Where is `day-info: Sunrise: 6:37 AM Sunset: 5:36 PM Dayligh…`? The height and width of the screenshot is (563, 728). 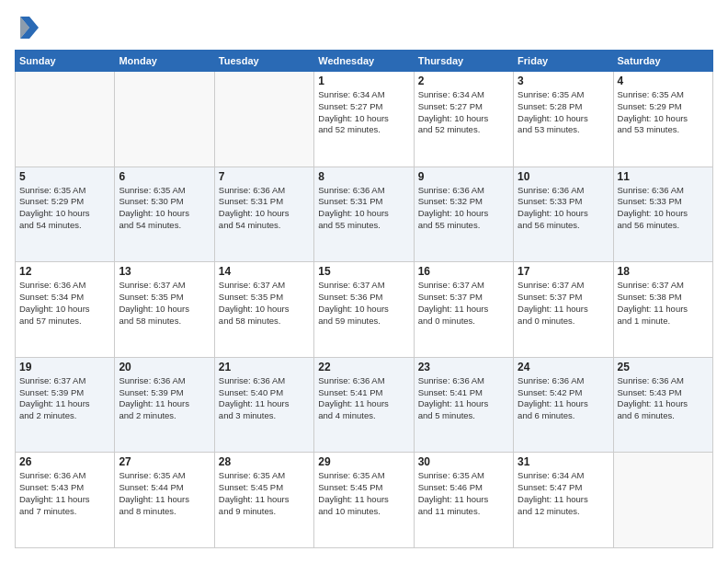 day-info: Sunrise: 6:37 AM Sunset: 5:36 PM Dayligh… is located at coordinates (364, 304).